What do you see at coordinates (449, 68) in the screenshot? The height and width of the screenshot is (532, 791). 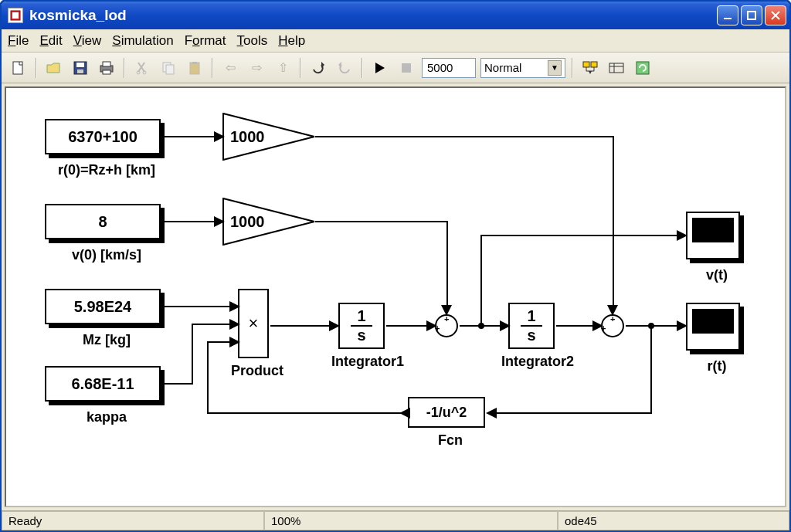 I see `stop-time-input` at bounding box center [449, 68].